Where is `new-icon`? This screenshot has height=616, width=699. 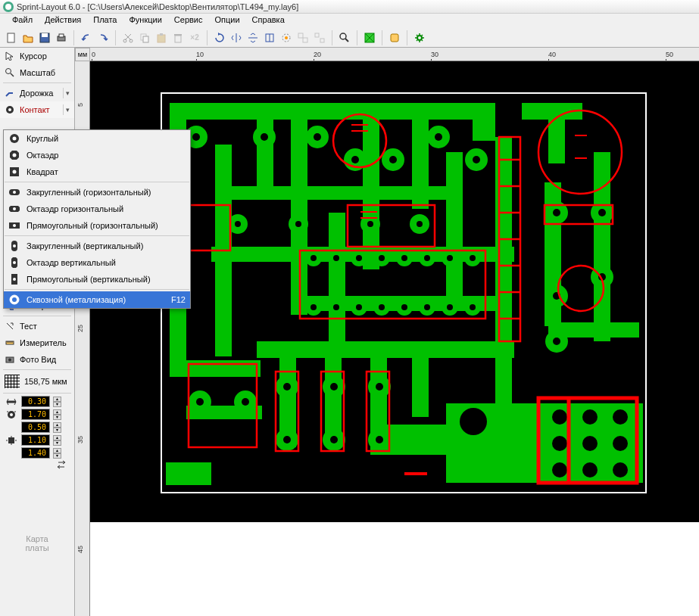 new-icon is located at coordinates (11, 38).